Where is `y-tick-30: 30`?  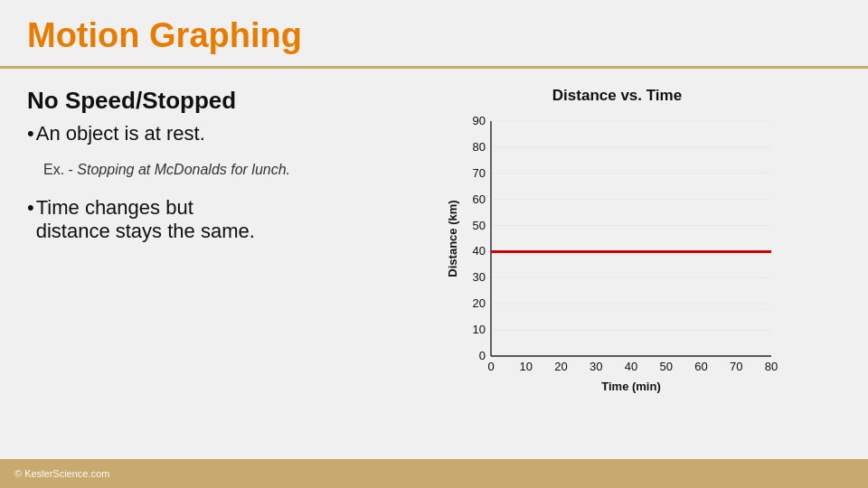 y-tick-30: 30 is located at coordinates (478, 277).